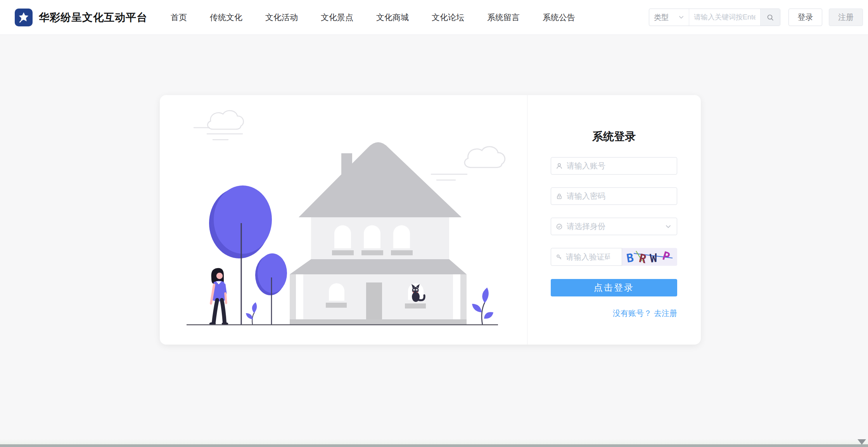 Image resolution: width=868 pixels, height=447 pixels. What do you see at coordinates (630, 258) in the screenshot?
I see `svg-text: B` at bounding box center [630, 258].